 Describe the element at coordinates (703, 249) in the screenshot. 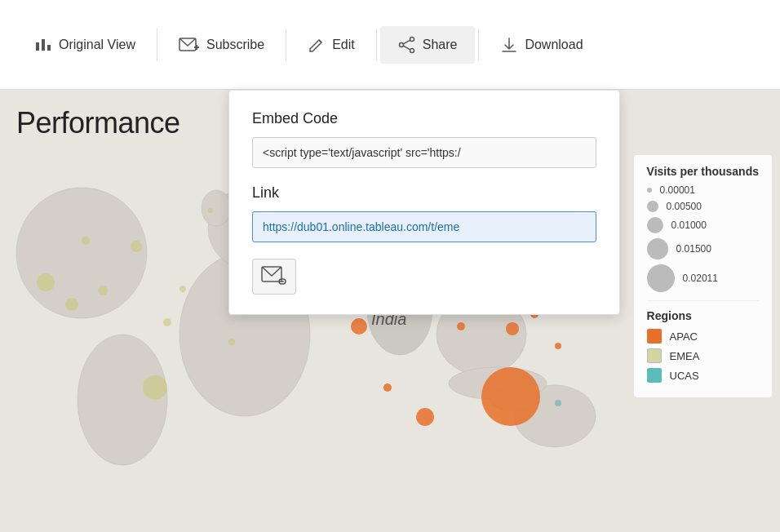

I see `legend-size-4: 0.01500` at that location.